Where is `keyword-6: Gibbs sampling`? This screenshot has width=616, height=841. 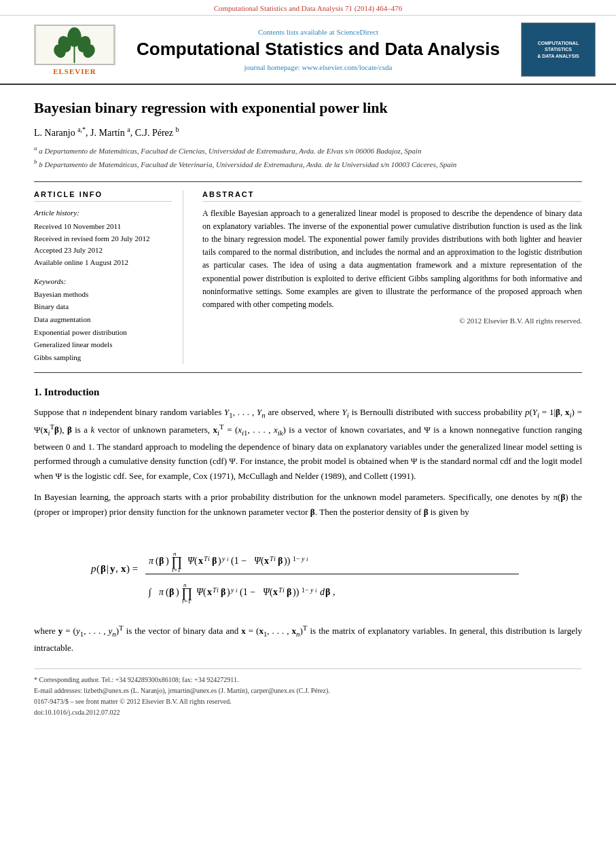
keyword-6: Gibbs sampling is located at coordinates (103, 357).